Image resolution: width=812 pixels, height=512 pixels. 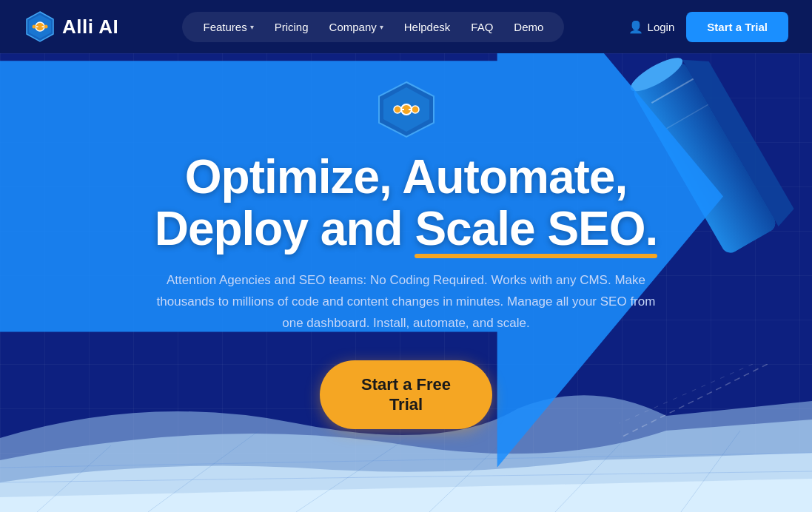 I want to click on hero-subtitle: Attention Agencies and SEO teams: No Cod…, so click(x=406, y=302).